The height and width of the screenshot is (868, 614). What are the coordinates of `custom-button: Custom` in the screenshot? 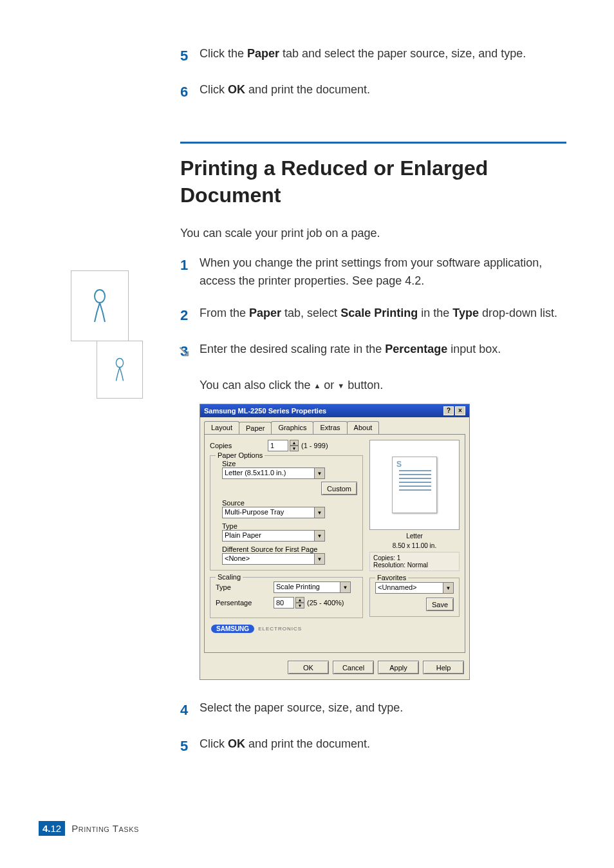 It's located at (339, 488).